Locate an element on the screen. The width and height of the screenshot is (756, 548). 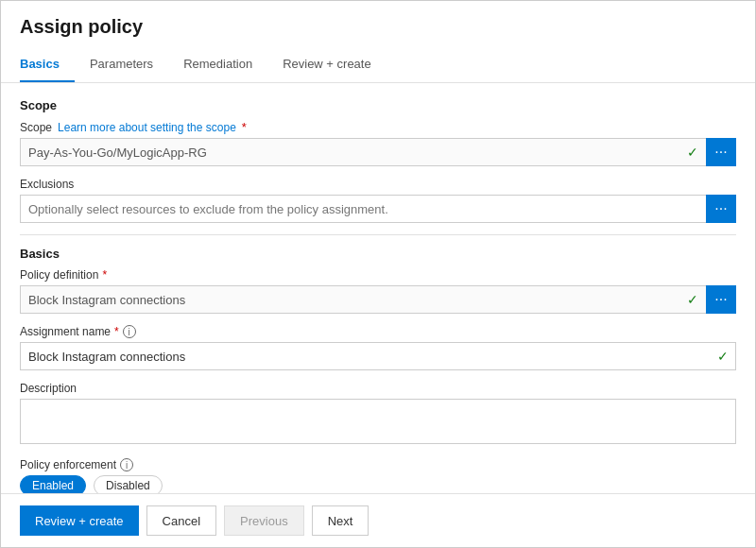
tab-remediation: Remediation is located at coordinates (225, 66).